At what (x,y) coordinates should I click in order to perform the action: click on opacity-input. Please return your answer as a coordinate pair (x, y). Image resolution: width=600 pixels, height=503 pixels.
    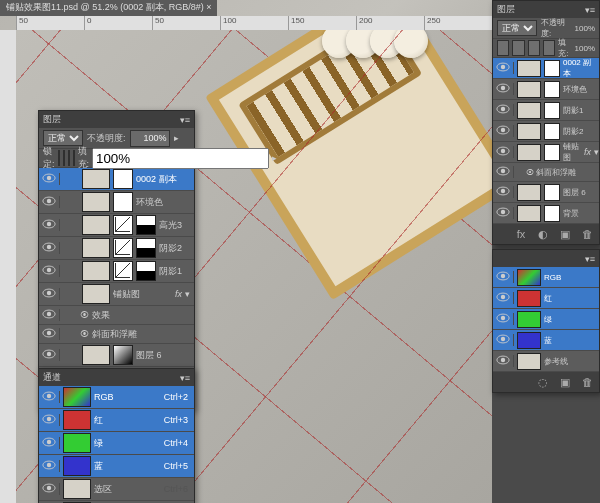
    Looking at the image, I should click on (150, 138).